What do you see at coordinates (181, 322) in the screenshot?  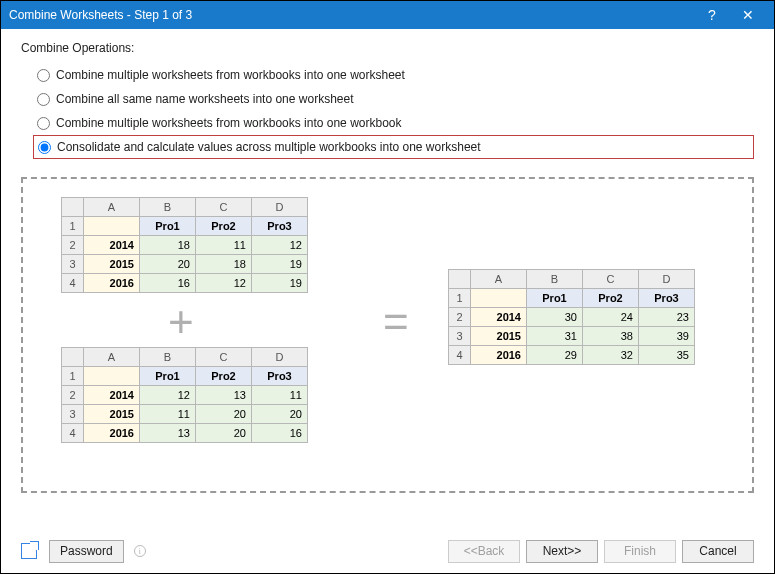 I see `plus-icon: +` at bounding box center [181, 322].